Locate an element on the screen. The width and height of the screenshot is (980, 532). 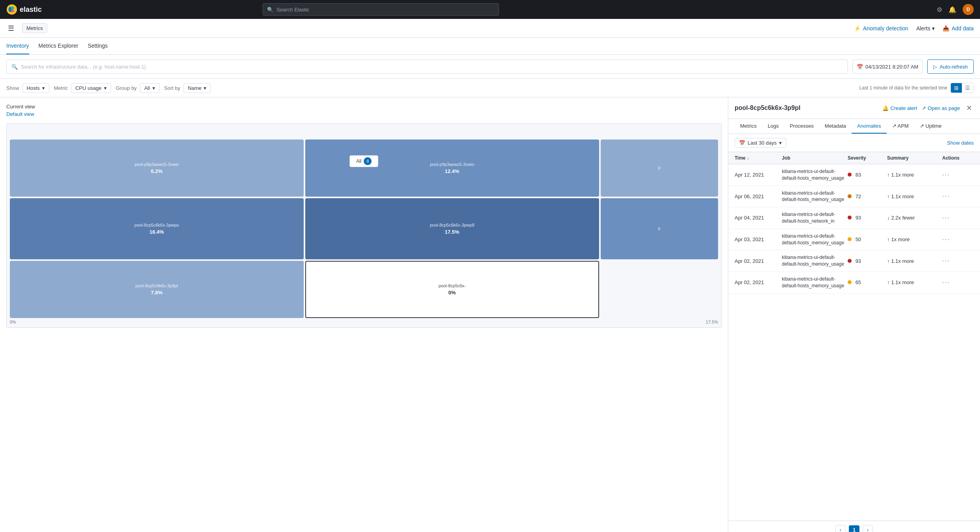
tab-inventory: Inventory is located at coordinates (18, 46).